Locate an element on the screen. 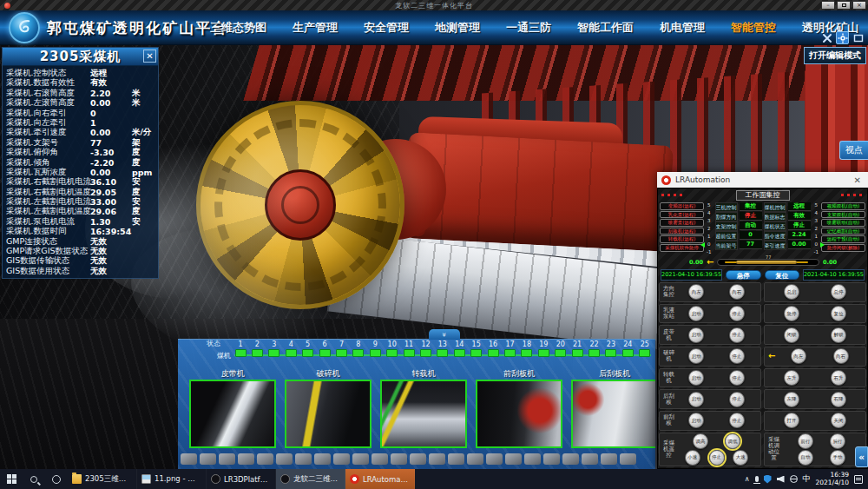  control-button: 调低 is located at coordinates (733, 441).